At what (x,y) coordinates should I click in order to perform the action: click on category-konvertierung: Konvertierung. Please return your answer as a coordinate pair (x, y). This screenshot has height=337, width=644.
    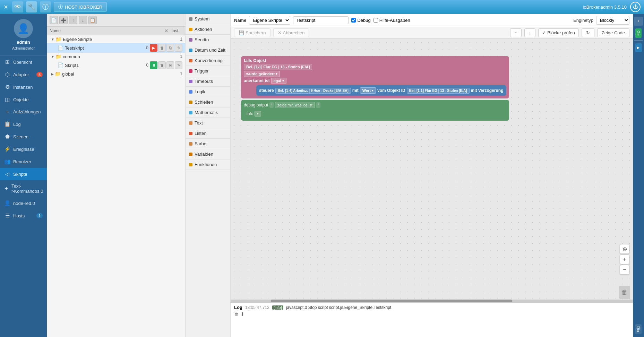
    Looking at the image, I should click on (208, 61).